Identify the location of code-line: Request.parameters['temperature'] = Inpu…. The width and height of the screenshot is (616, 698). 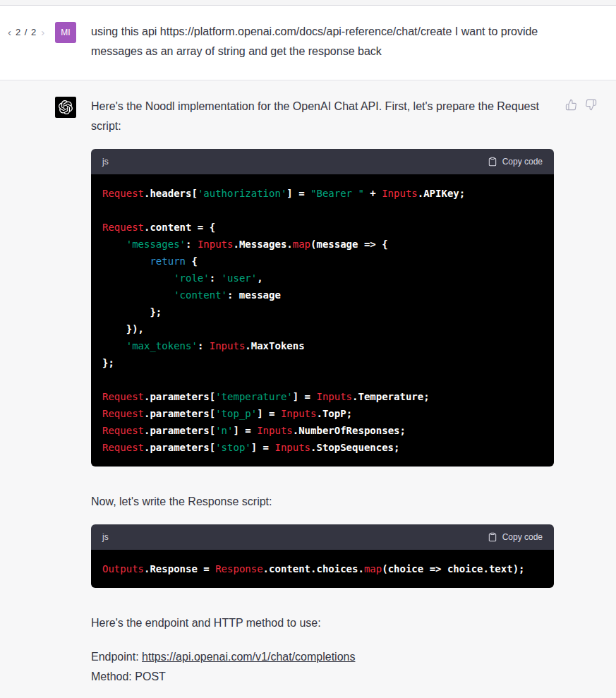
(322, 397).